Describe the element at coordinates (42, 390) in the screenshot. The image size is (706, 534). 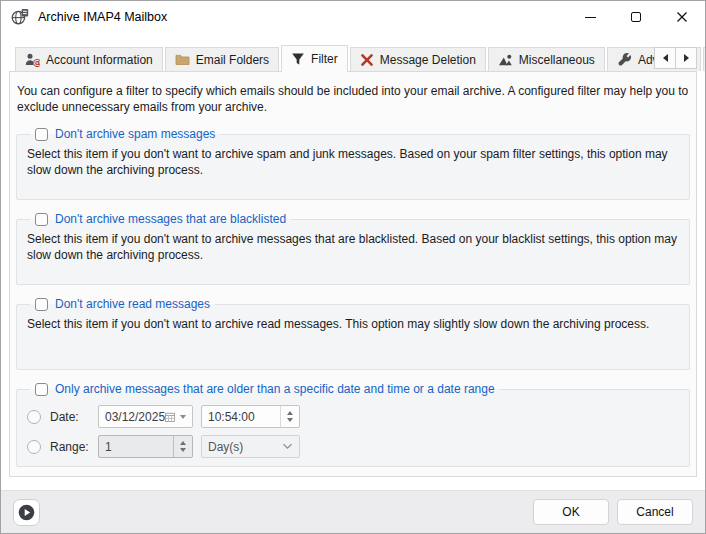
I see `only-archive-older-checkbox` at that location.